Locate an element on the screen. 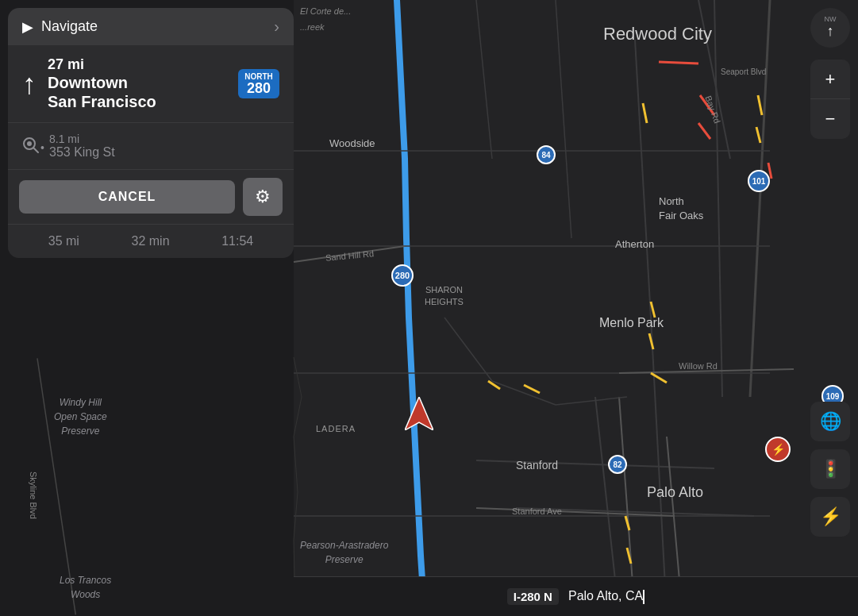 The height and width of the screenshot is (616, 858). bottom-location: Palo Alto, CA is located at coordinates (606, 597).